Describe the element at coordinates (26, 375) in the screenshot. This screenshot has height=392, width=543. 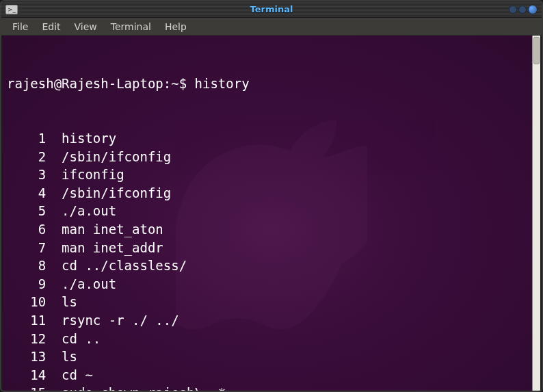
I see `history-number: 14` at that location.